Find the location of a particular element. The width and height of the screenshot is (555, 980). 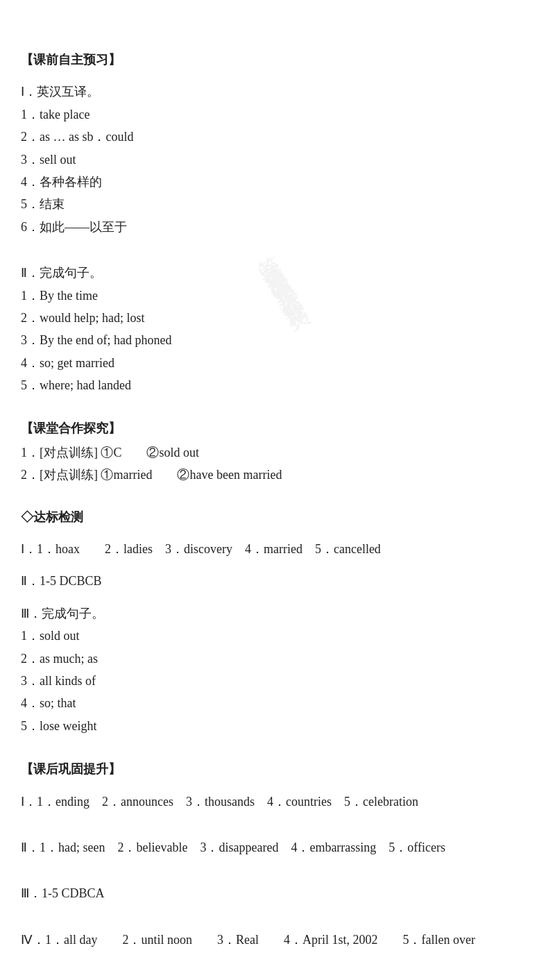

post-class-part1-content: Ⅰ．1．ending 2．announces 3．thousands 4．cou… is located at coordinates (278, 802).